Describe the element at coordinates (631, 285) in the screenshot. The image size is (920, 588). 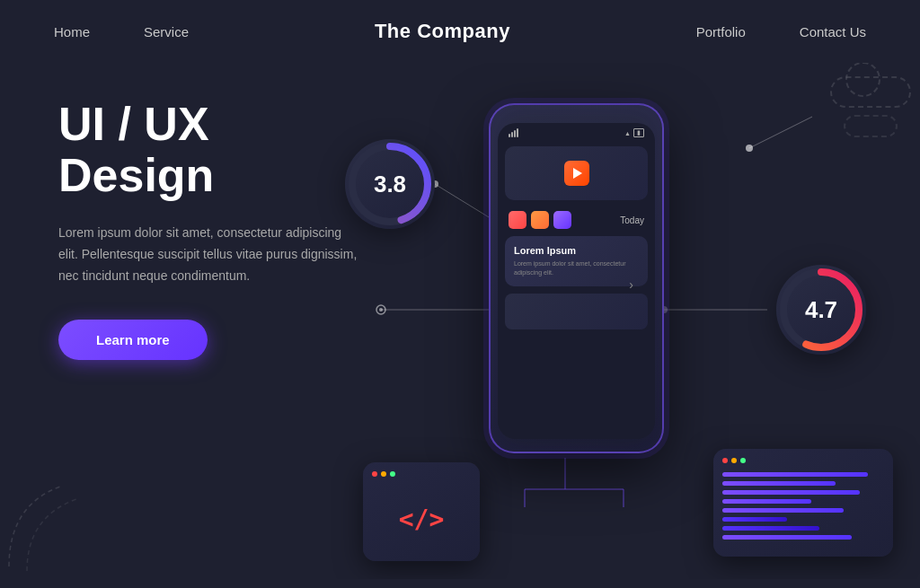
I see `card-arrow-icon: ›` at that location.